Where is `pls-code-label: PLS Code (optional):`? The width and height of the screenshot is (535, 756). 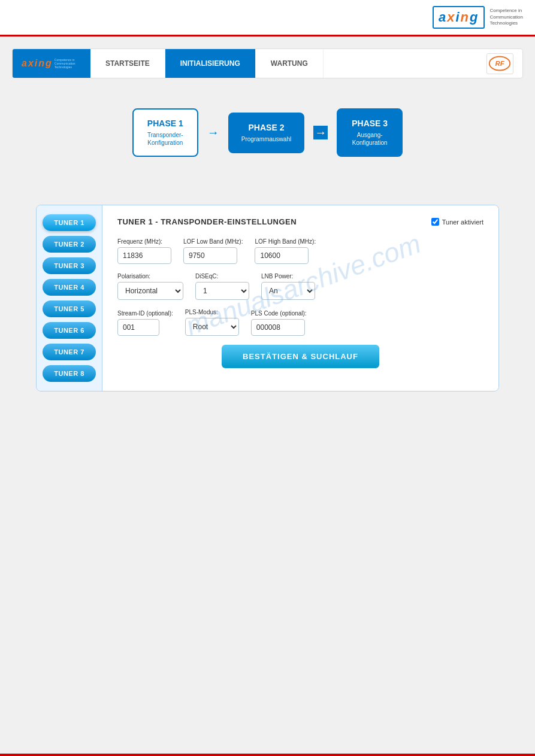 pls-code-label: PLS Code (optional): is located at coordinates (279, 314).